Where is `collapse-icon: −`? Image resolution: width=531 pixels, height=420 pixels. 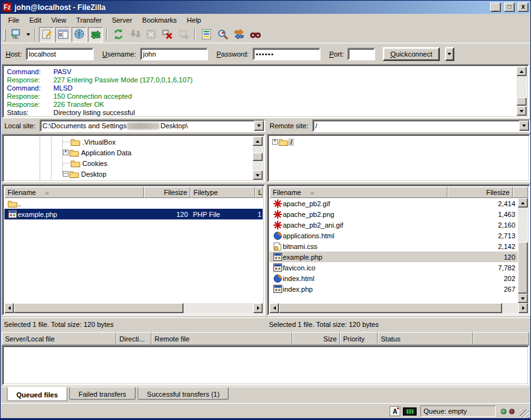 collapse-icon: − is located at coordinates (65, 174).